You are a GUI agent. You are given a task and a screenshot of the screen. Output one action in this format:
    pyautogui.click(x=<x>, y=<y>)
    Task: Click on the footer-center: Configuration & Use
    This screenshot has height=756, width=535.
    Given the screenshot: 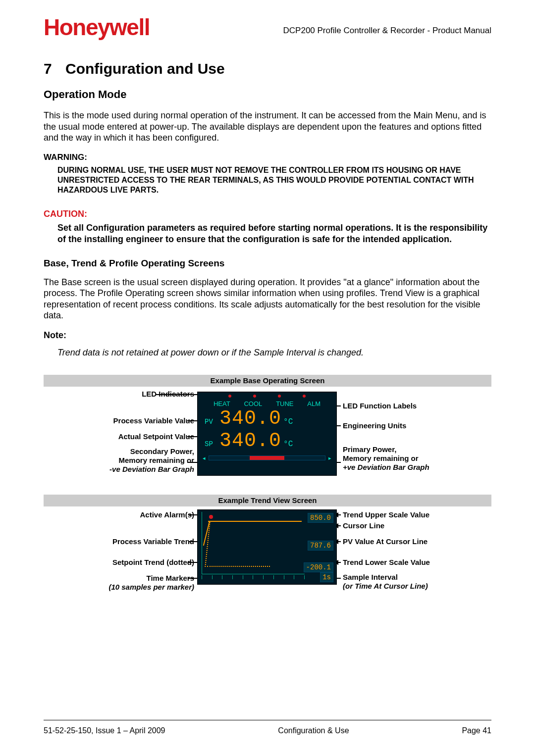 What is the action you would take?
    pyautogui.click(x=313, y=731)
    